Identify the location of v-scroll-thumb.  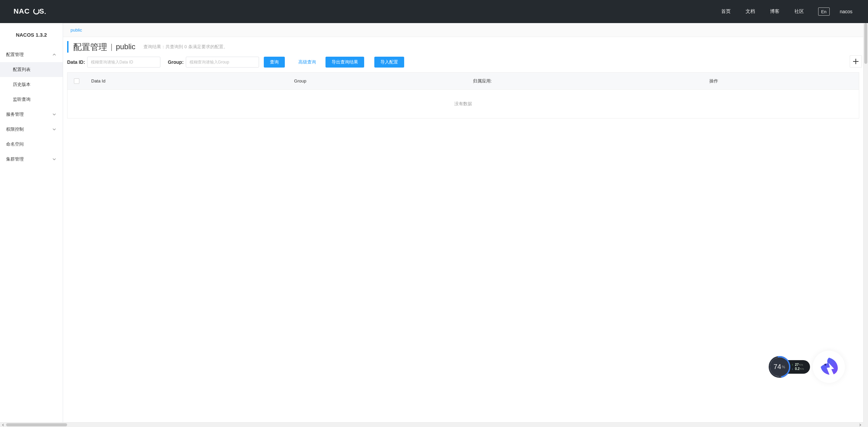
(866, 43).